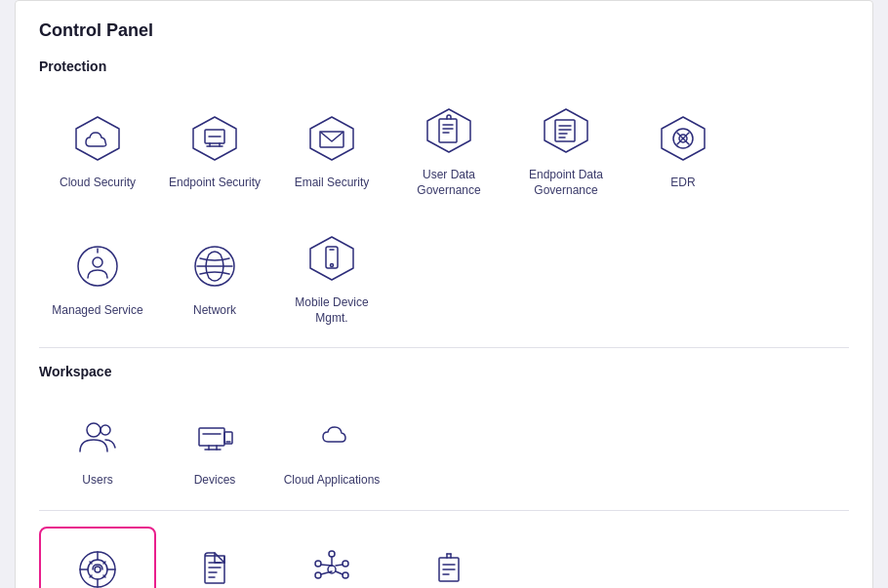  Describe the element at coordinates (566, 183) in the screenshot. I see `endpoint-data-governance-label: Endpoint Data Governance` at that location.